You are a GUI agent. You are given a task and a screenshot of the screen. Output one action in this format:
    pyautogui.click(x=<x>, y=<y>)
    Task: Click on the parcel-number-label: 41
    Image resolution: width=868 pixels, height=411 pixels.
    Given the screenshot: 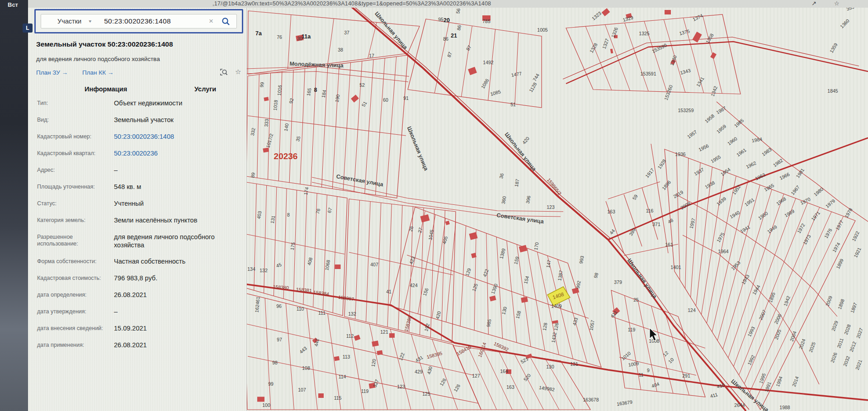 What is the action you would take?
    pyautogui.click(x=389, y=292)
    